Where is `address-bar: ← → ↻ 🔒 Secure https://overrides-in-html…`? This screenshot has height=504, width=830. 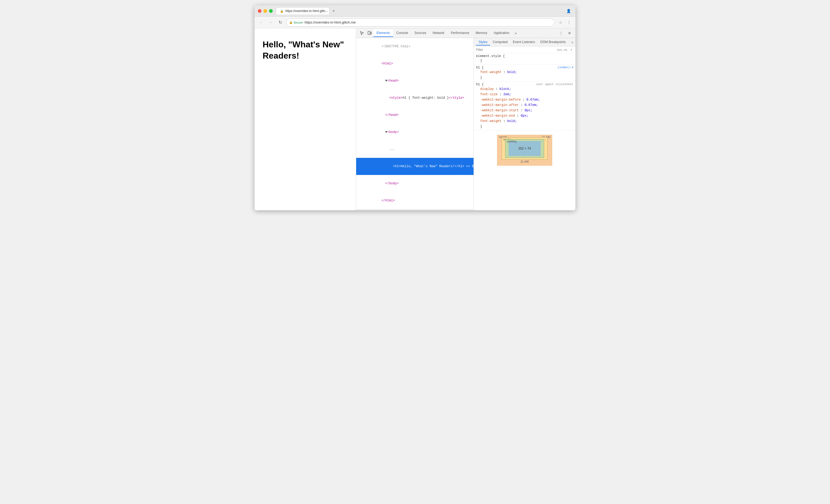
address-bar: ← → ↻ 🔒 Secure https://overrides-in-html… is located at coordinates (415, 22).